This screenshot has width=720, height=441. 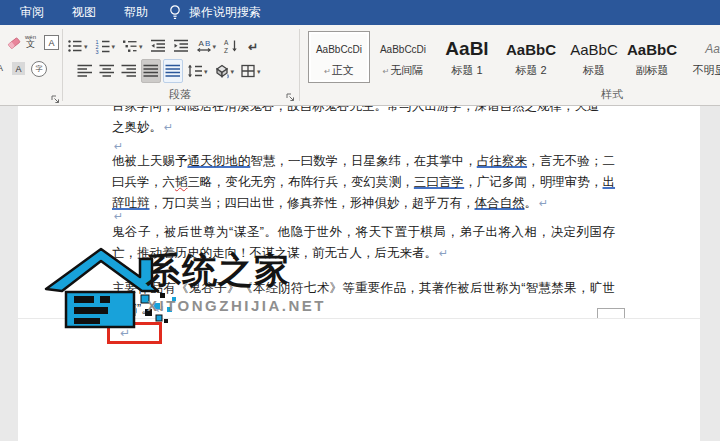 I want to click on multilevel-list-button: ▾, so click(x=132, y=46).